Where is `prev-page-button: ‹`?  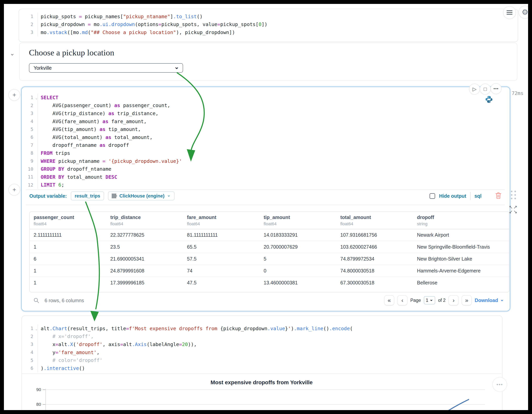
prev-page-button: ‹ is located at coordinates (402, 300).